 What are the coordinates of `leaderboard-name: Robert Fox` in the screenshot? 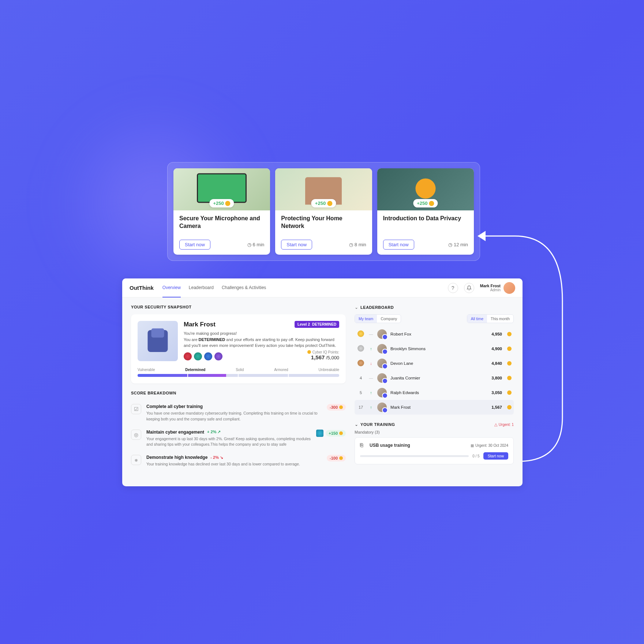 It's located at (439, 334).